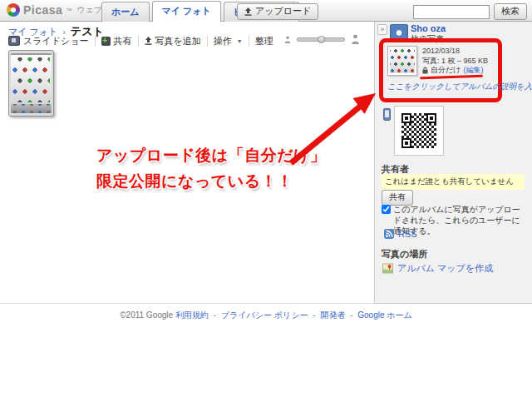 The width and height of the screenshot is (532, 397). I want to click on create-map-row: アルバム マップを作成, so click(437, 268).